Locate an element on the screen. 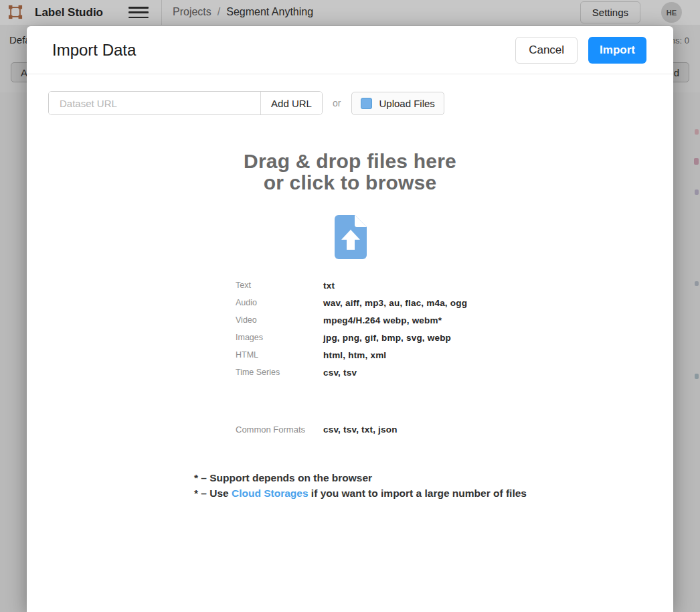 This screenshot has height=612, width=700. modal-header-actions: Cancel Import is located at coordinates (581, 50).